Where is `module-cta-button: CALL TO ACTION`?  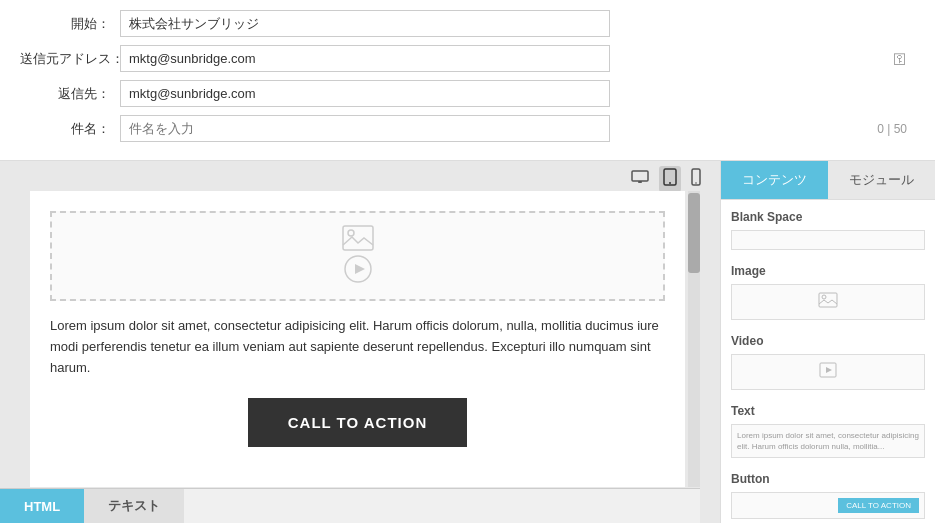 module-cta-button: CALL TO ACTION is located at coordinates (878, 506).